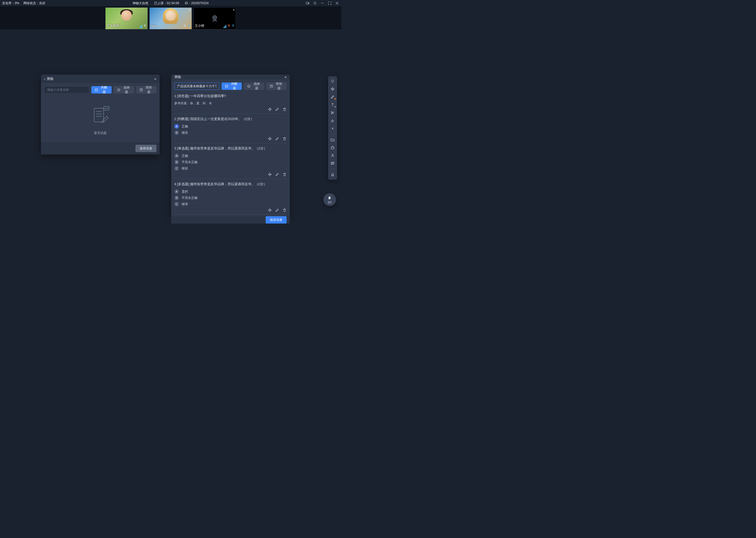 This screenshot has height=538, width=756. I want to click on bell-tool-icon, so click(333, 175).